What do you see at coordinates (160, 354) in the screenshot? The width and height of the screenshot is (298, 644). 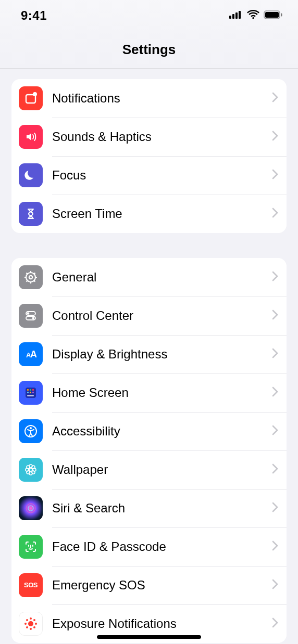 I see `row-label: Display & Brightness` at bounding box center [160, 354].